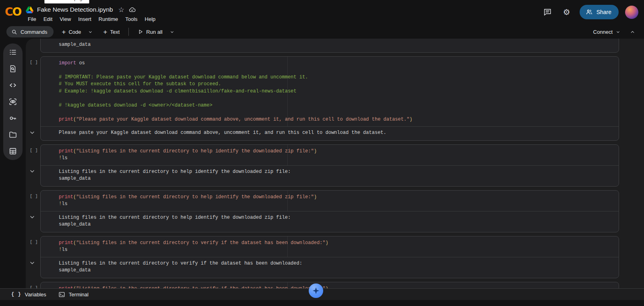  Describe the element at coordinates (13, 151) in the screenshot. I see `data-table-icon` at that location.